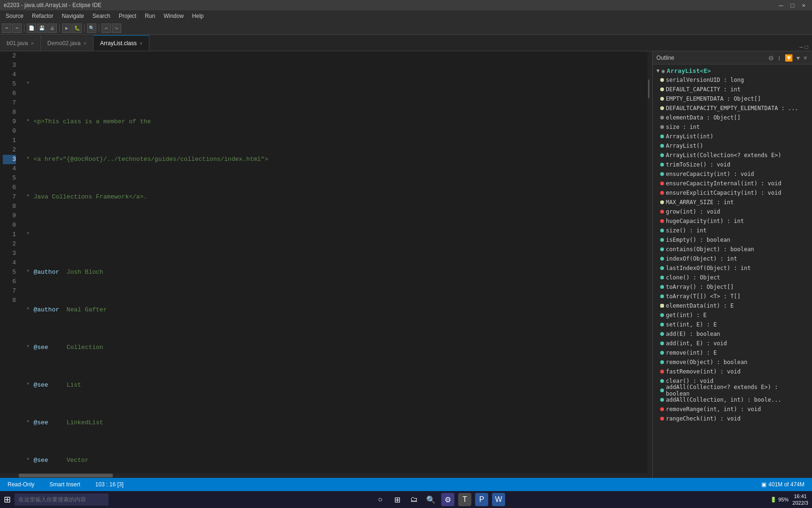  What do you see at coordinates (732, 136) in the screenshot?
I see `outline-item-ArrayList-int: ArrayList(int)` at bounding box center [732, 136].